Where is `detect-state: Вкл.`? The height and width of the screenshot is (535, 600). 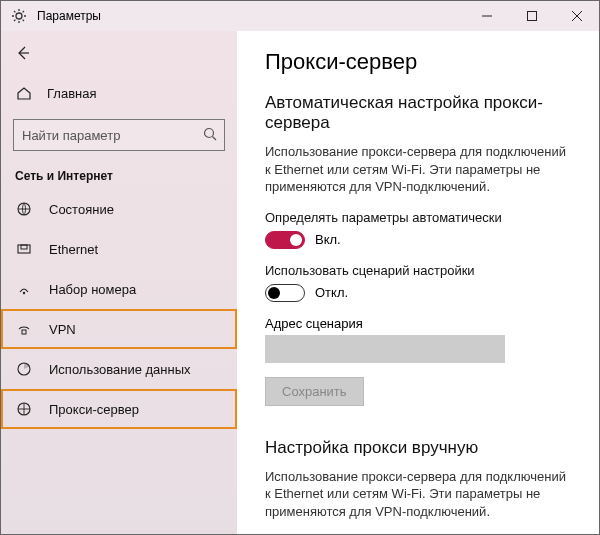 detect-state: Вкл. is located at coordinates (328, 240).